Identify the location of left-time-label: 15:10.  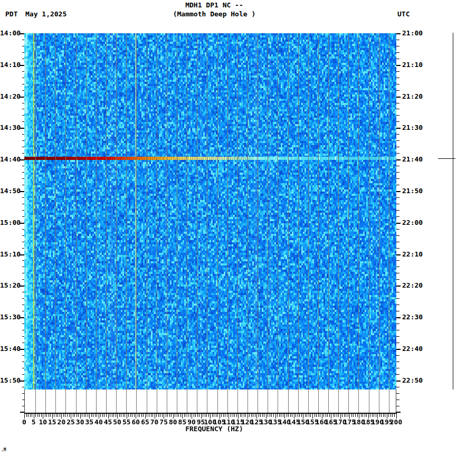
(10, 254).